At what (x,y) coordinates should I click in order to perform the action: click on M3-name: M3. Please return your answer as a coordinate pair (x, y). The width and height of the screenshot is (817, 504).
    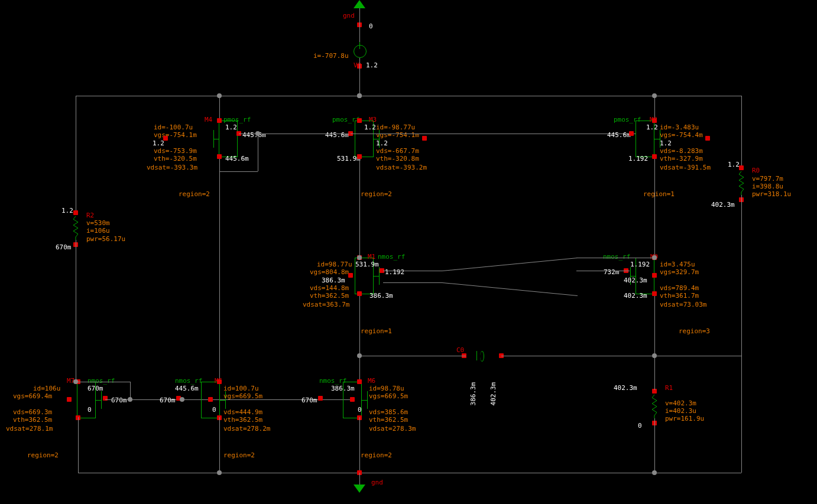
    Looking at the image, I should click on (372, 119).